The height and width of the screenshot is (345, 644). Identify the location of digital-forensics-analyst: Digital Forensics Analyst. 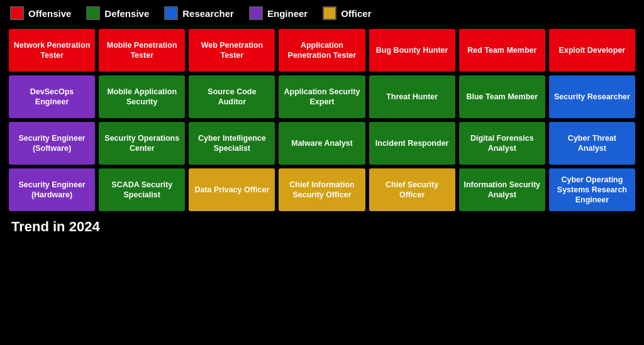
(502, 143).